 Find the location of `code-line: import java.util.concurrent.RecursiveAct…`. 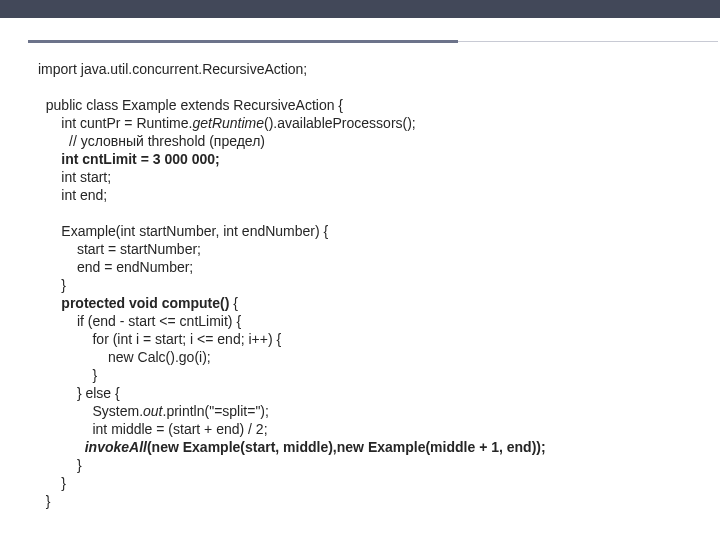

code-line: import java.util.concurrent.RecursiveAct… is located at coordinates (172, 69).